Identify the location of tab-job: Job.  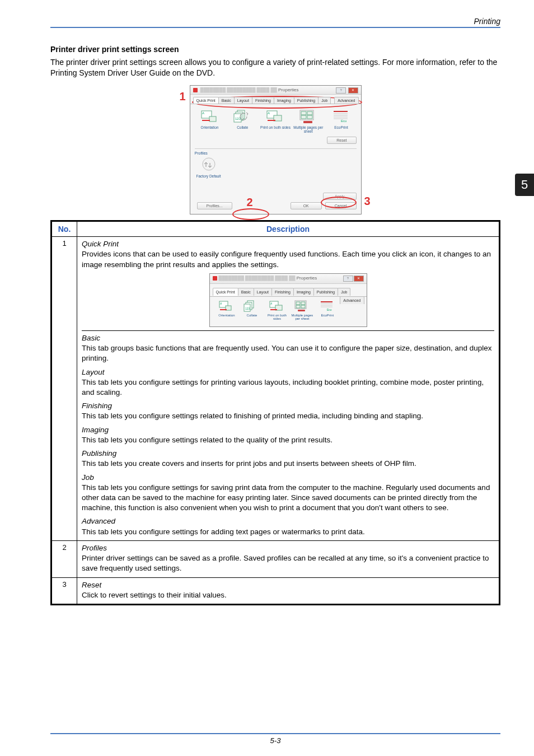
(325, 100).